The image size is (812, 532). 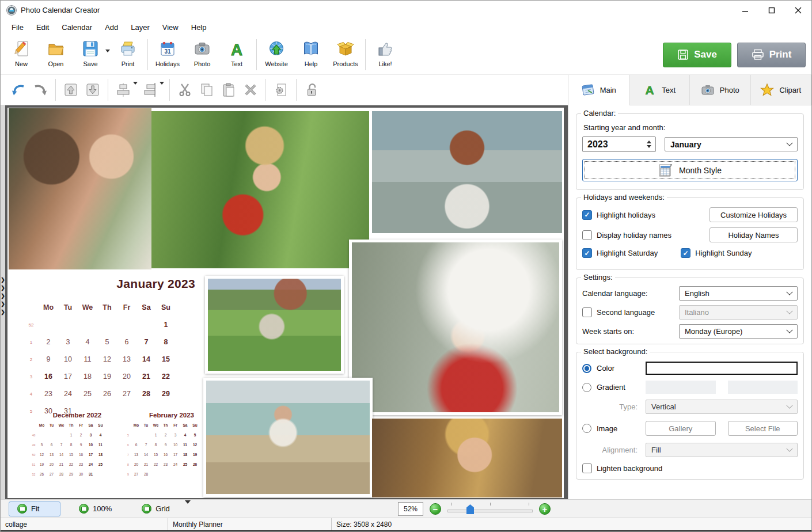 I want to click on copy-button, so click(x=207, y=90).